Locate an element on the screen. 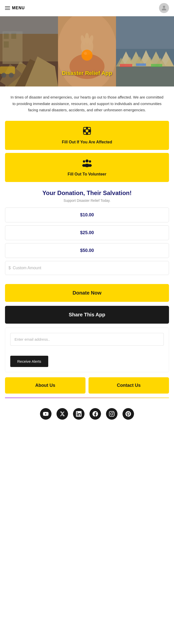 This screenshot has height=644, width=174. about-us-button: About Us is located at coordinates (45, 386).